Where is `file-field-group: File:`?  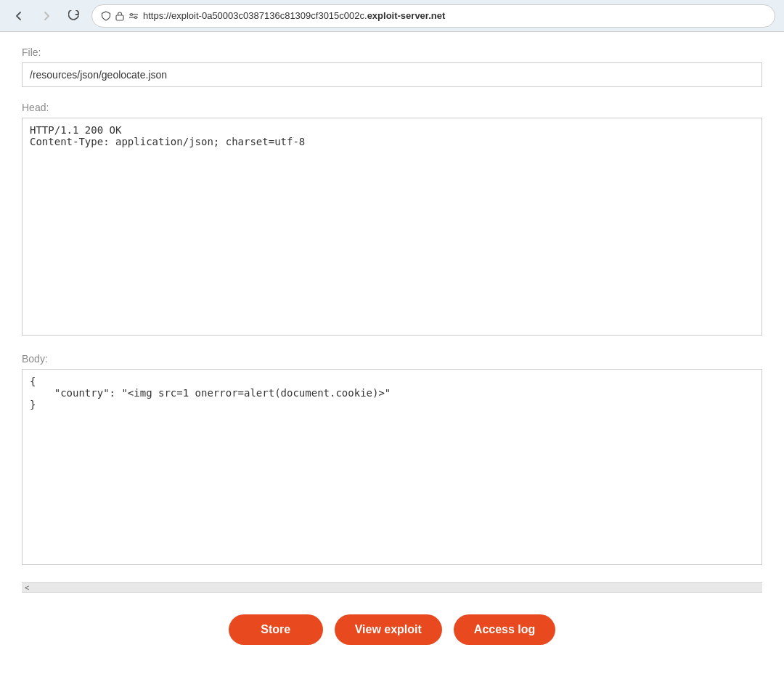
file-field-group: File: is located at coordinates (392, 67).